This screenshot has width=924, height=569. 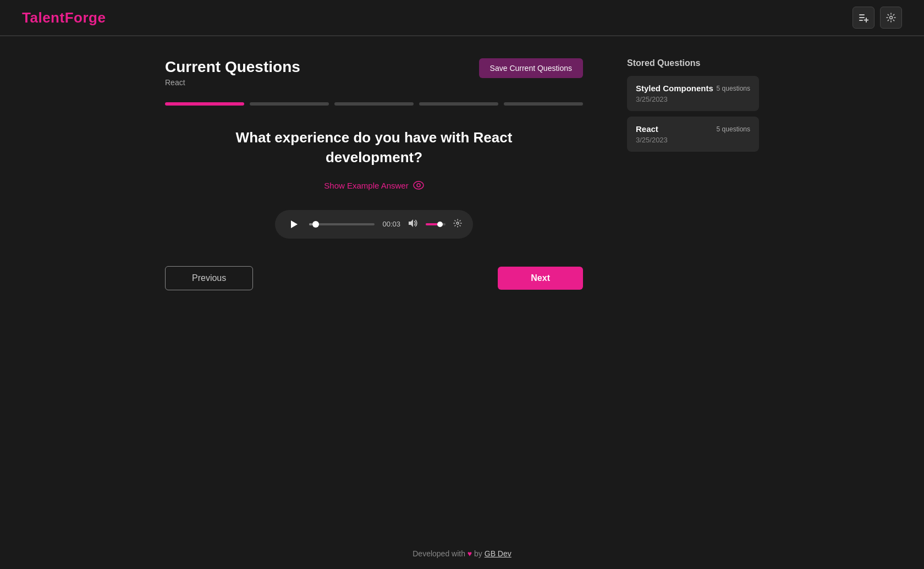 I want to click on footer-heart-icon: ♥, so click(x=471, y=554).